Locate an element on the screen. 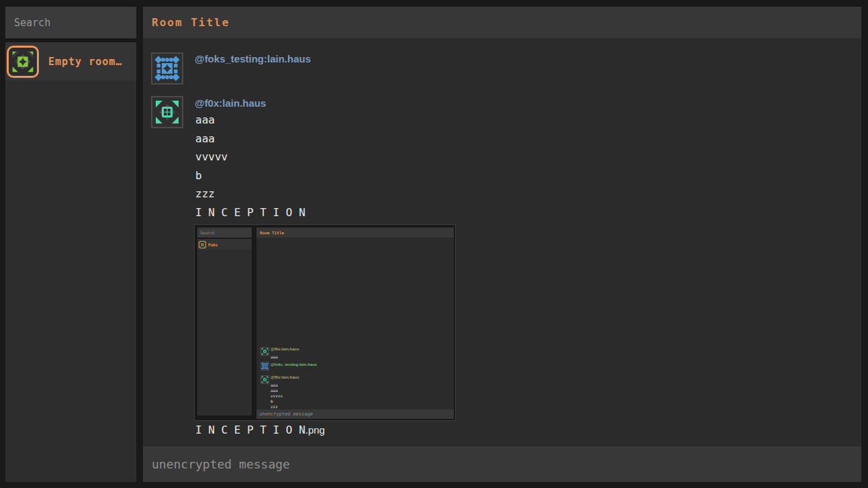 The width and height of the screenshot is (868, 488). mini-message-line: vvvvv is located at coordinates (277, 396).